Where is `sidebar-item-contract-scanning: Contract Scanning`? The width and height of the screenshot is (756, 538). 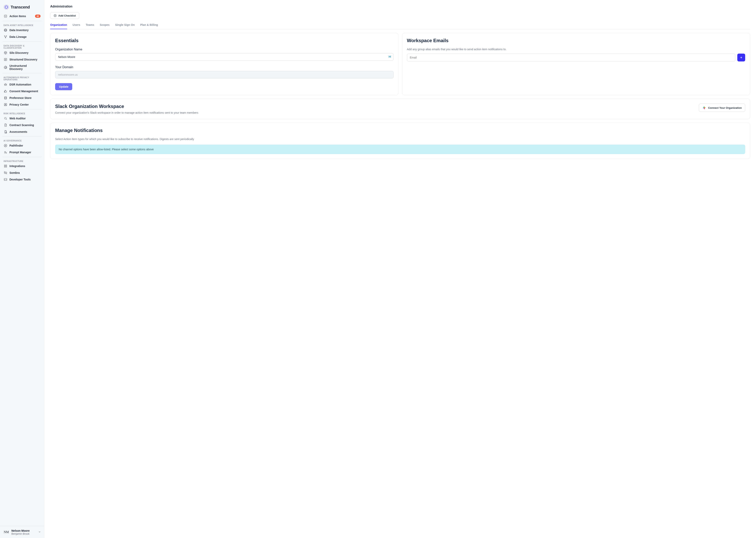 sidebar-item-contract-scanning: Contract Scanning is located at coordinates (22, 125).